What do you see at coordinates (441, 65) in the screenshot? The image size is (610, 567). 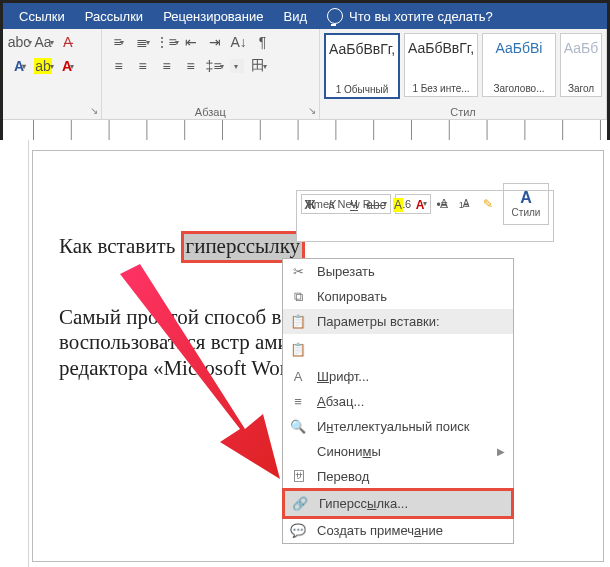 I see `style-nospacing: АаБбВвГг, 1 Без инте...` at bounding box center [441, 65].